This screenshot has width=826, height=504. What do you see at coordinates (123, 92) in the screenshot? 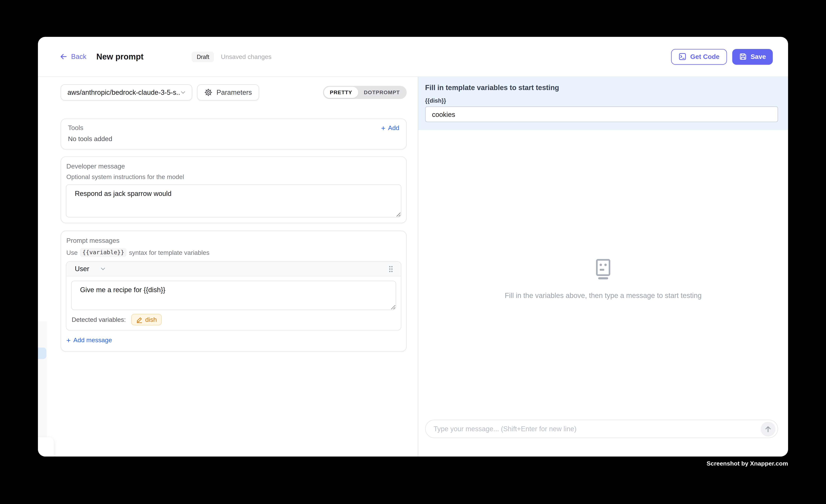
I see `model-selector-value: aws/anthropic/bedrock-claude-3-5-s...` at bounding box center [123, 92].